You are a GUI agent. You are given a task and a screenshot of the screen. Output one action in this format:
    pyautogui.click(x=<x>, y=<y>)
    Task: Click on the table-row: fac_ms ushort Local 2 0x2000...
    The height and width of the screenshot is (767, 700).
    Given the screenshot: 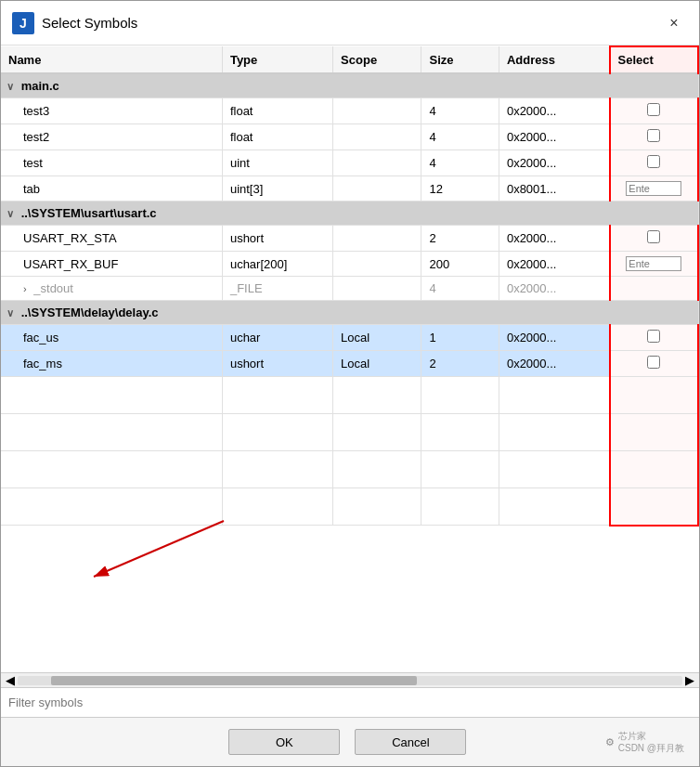 What is the action you would take?
    pyautogui.click(x=349, y=364)
    